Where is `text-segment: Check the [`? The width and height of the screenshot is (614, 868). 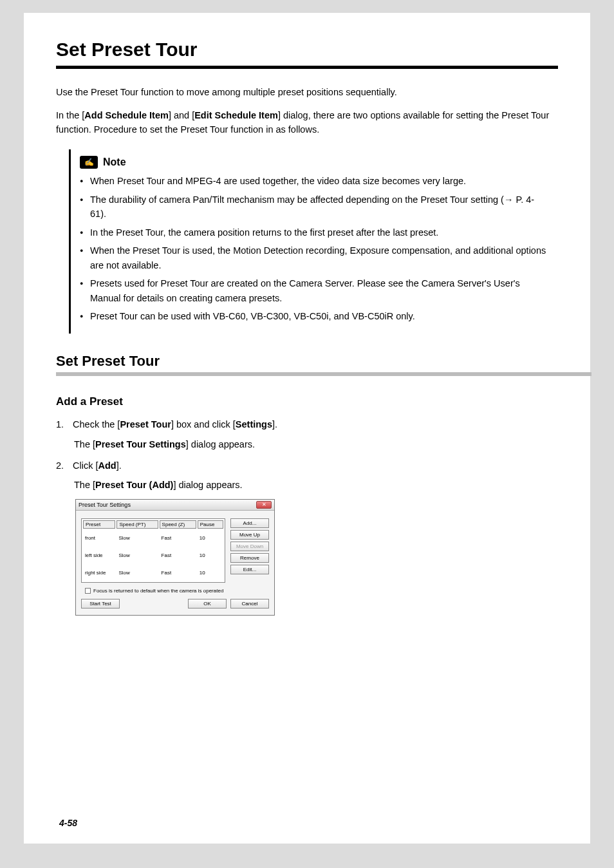 text-segment: Check the [ is located at coordinates (97, 424).